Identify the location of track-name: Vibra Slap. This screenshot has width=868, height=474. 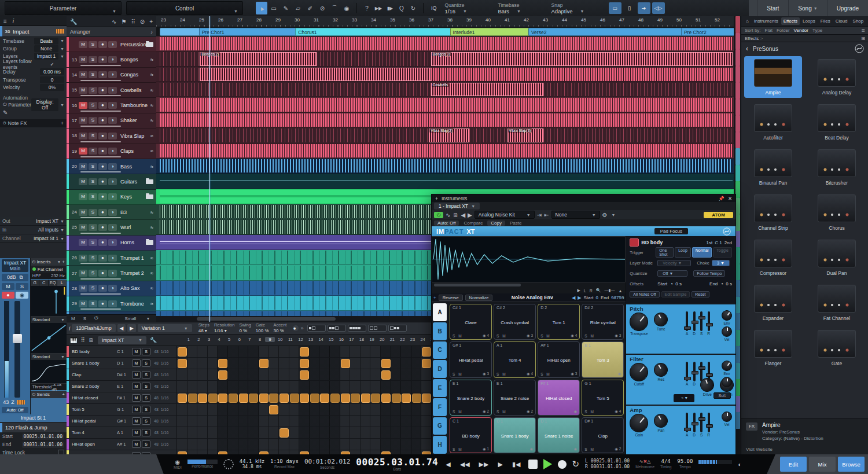
(135, 136).